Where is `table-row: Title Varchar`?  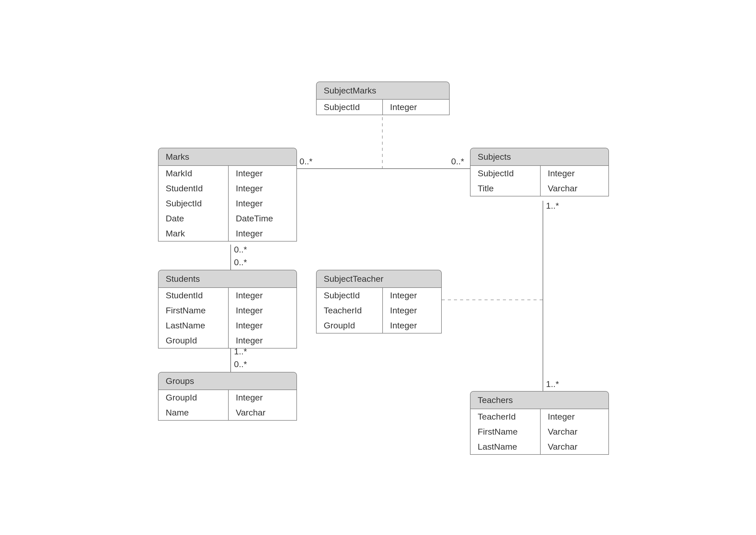 table-row: Title Varchar is located at coordinates (539, 188).